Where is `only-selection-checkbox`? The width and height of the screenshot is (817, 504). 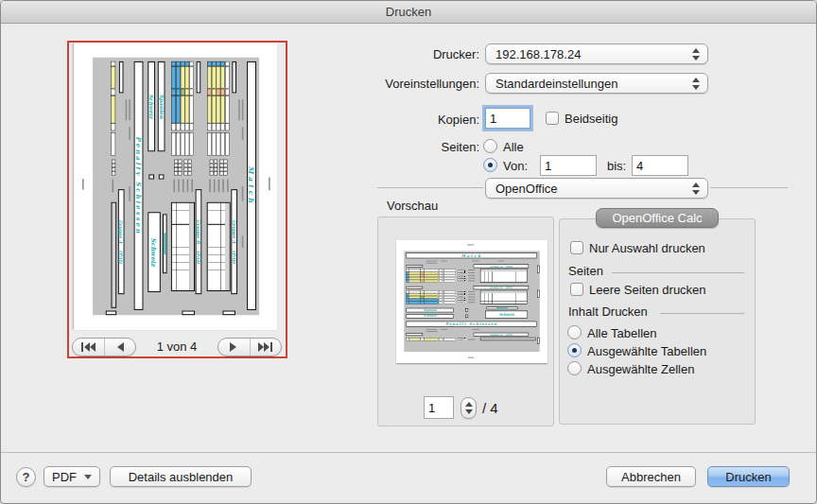
only-selection-checkbox is located at coordinates (577, 248).